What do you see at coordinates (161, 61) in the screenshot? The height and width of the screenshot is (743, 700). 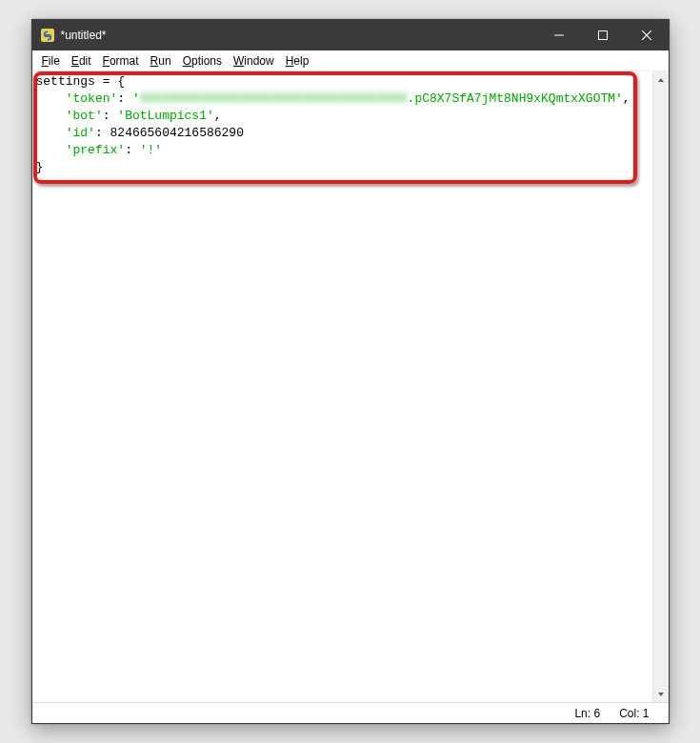 I see `menu-run: Run` at bounding box center [161, 61].